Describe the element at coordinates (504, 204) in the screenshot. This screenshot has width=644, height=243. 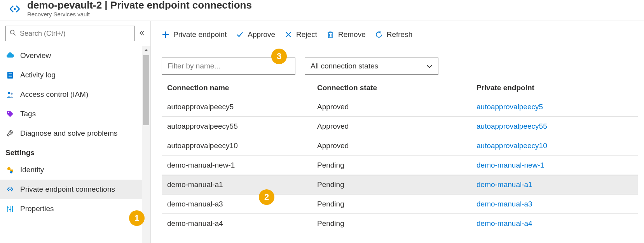
I see `endpoint-link: demo-manual-a3` at that location.